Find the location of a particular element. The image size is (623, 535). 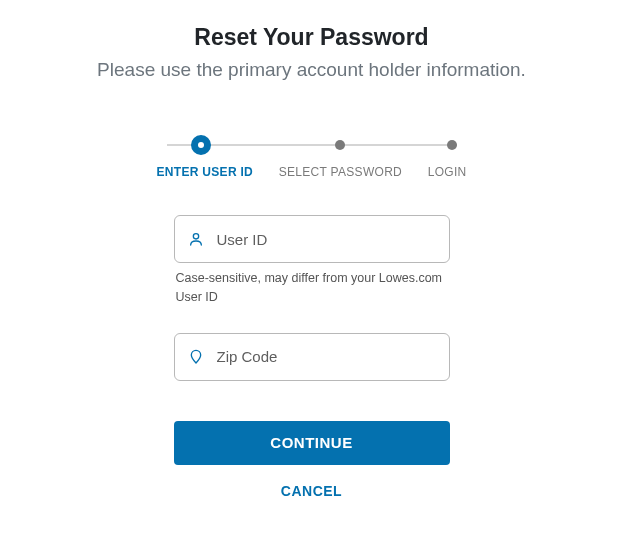

zip-code-field-wrap is located at coordinates (312, 357).